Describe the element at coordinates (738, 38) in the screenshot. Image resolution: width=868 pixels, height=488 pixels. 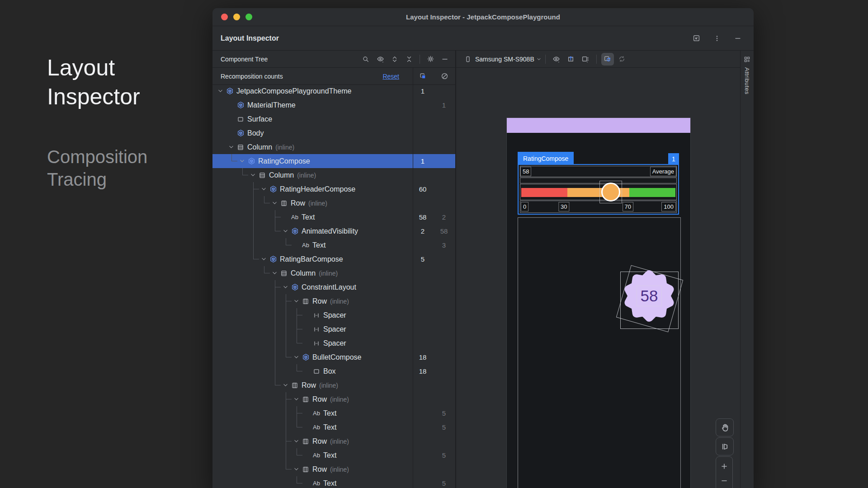
I see `hide-panel-icon` at that location.